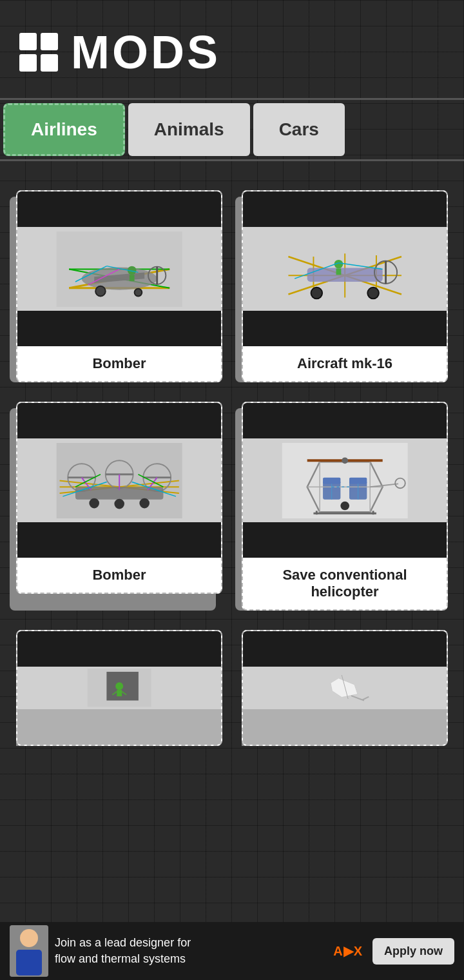 The image size is (464, 980). What do you see at coordinates (232, 130) in the screenshot?
I see `tabs-bar: Airlines Animals Cars` at bounding box center [232, 130].